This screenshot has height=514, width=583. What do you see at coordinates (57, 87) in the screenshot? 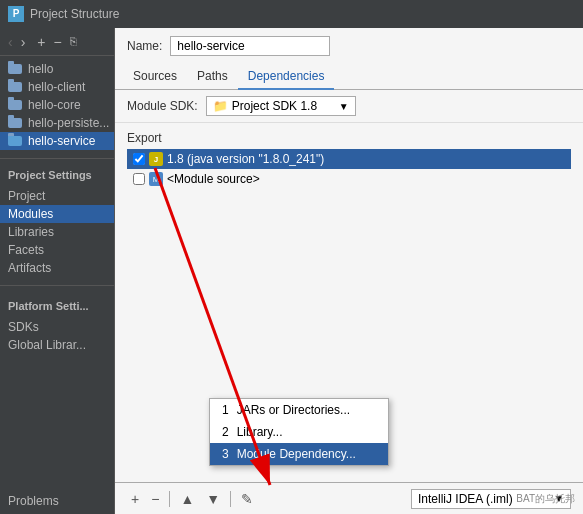
I see `module-tree-item-hello-client: hello-client` at bounding box center [57, 87].